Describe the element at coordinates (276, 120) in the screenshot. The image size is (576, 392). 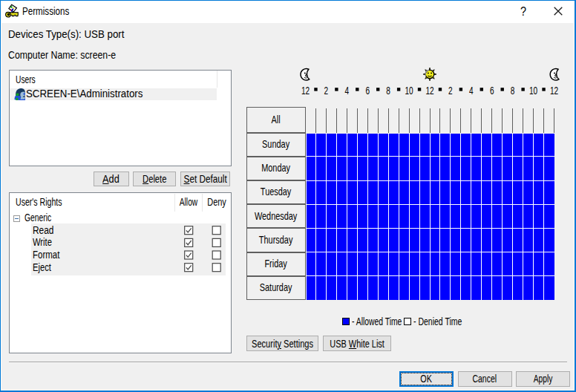
I see `svg-text: All` at that location.